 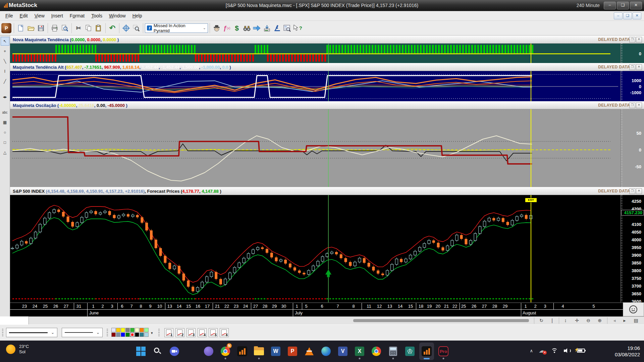 What do you see at coordinates (542, 351) in the screenshot?
I see `onedrive-error-icon: ☁✕` at bounding box center [542, 351].